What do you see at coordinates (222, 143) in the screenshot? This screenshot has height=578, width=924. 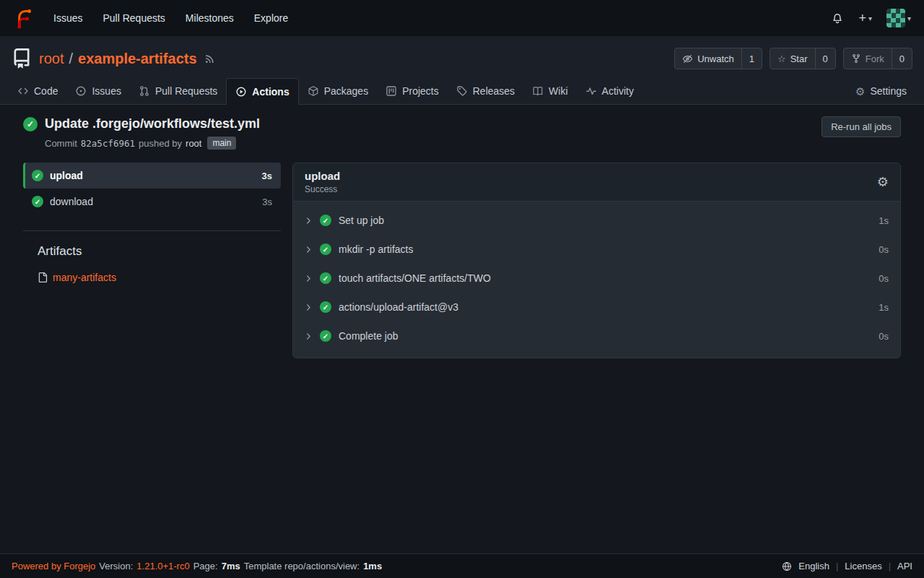 I see `branch-badge: main` at bounding box center [222, 143].